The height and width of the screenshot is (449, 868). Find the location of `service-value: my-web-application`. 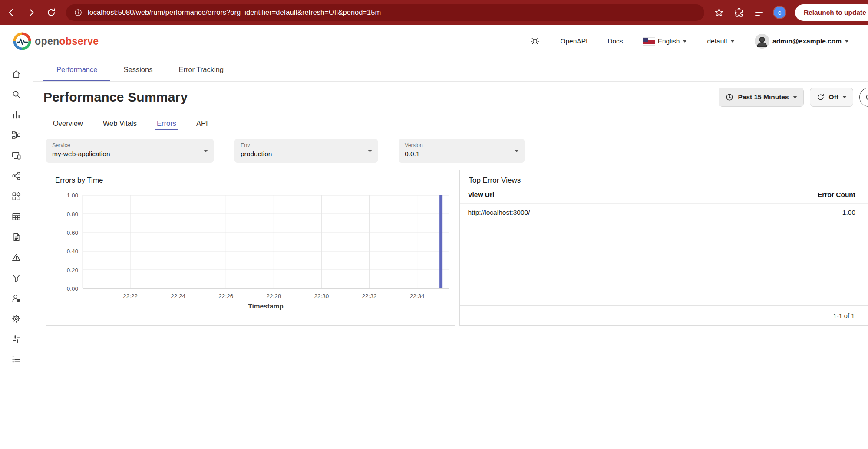

service-value: my-web-application is located at coordinates (125, 154).